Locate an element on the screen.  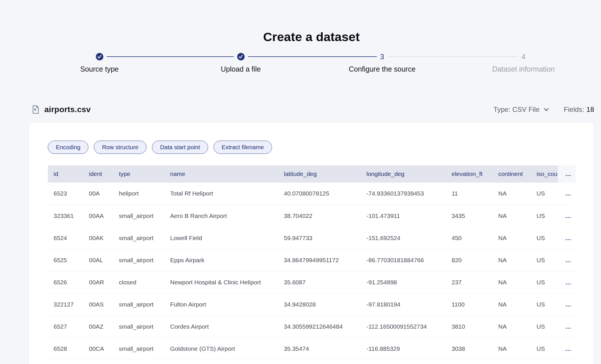
cell-elevation_ft: 237 is located at coordinates (469, 282).